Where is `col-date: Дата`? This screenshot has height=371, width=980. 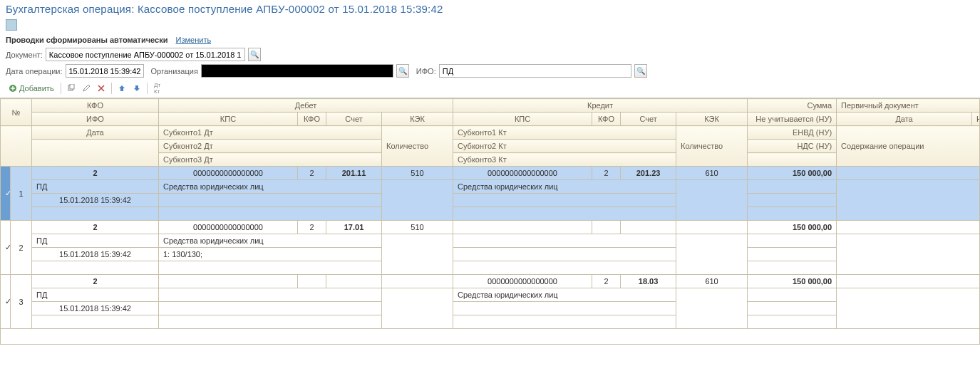
col-date: Дата is located at coordinates (904, 120).